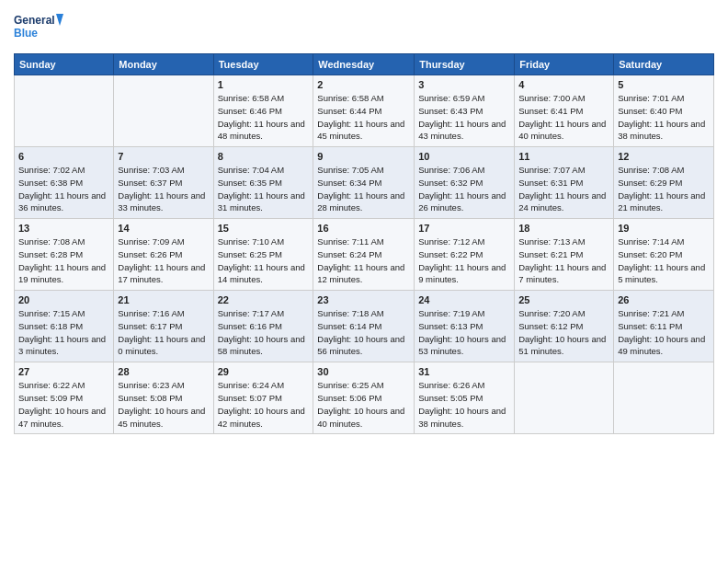 The width and height of the screenshot is (728, 563). Describe the element at coordinates (64, 64) in the screenshot. I see `weekday-header-sunday: Sunday` at that location.